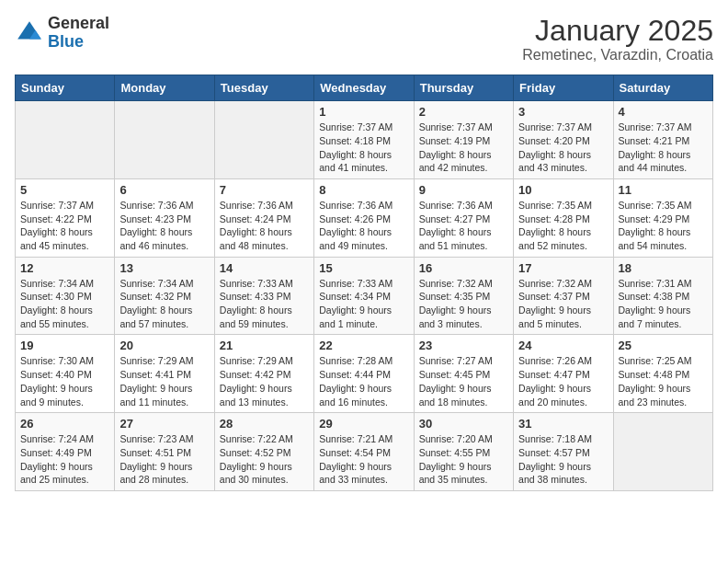 The image size is (728, 563). I want to click on day-number: 19, so click(64, 346).